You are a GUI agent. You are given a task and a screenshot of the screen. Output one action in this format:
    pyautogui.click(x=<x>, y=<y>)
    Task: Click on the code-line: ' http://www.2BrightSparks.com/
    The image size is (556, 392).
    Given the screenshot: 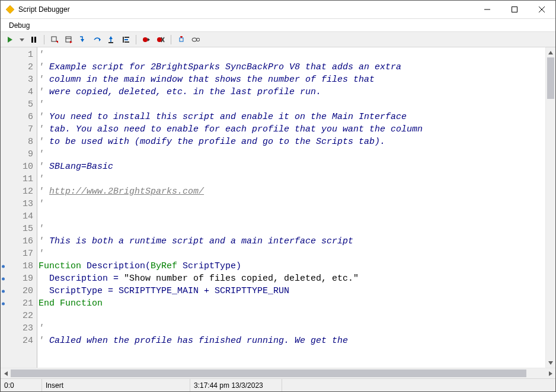 What is the action you would take?
    pyautogui.click(x=292, y=192)
    